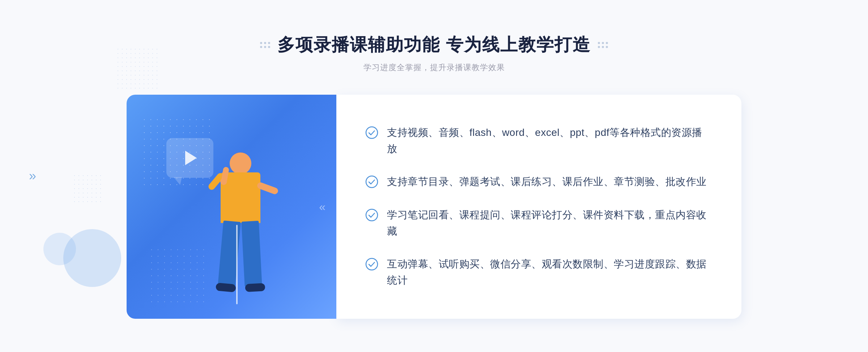 The image size is (868, 352). What do you see at coordinates (60, 249) in the screenshot?
I see `circle-decoration-small` at bounding box center [60, 249].